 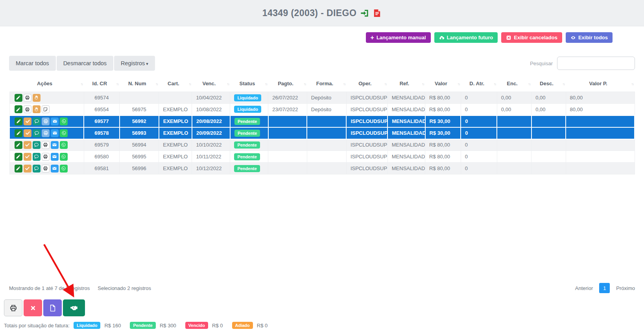 I want to click on settle-selected-button, so click(x=74, y=308).